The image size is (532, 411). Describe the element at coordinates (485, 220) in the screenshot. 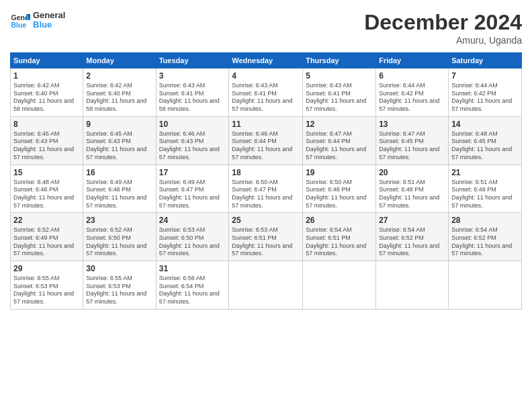

I see `day-number: 28` at that location.